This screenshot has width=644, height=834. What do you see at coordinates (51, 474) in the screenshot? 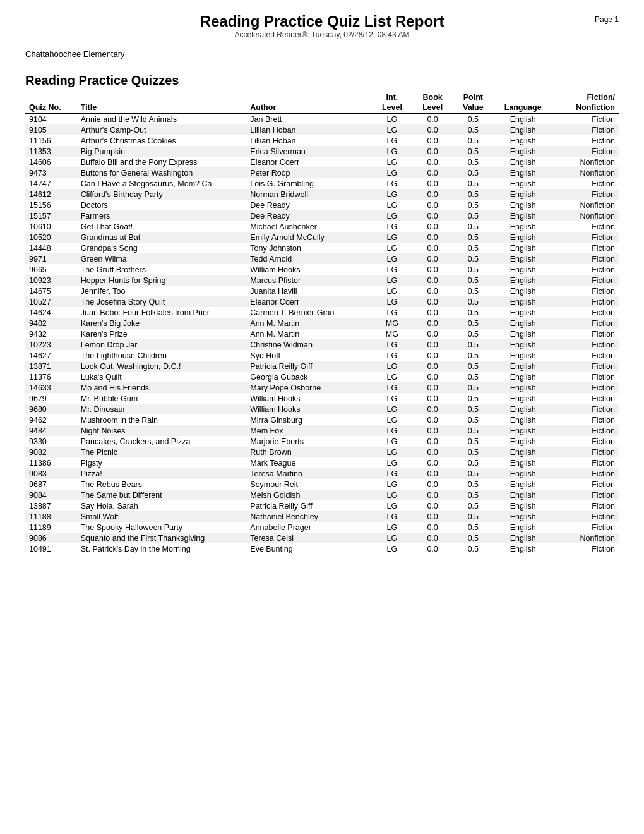
I see `table-cell: 9083` at bounding box center [51, 474].